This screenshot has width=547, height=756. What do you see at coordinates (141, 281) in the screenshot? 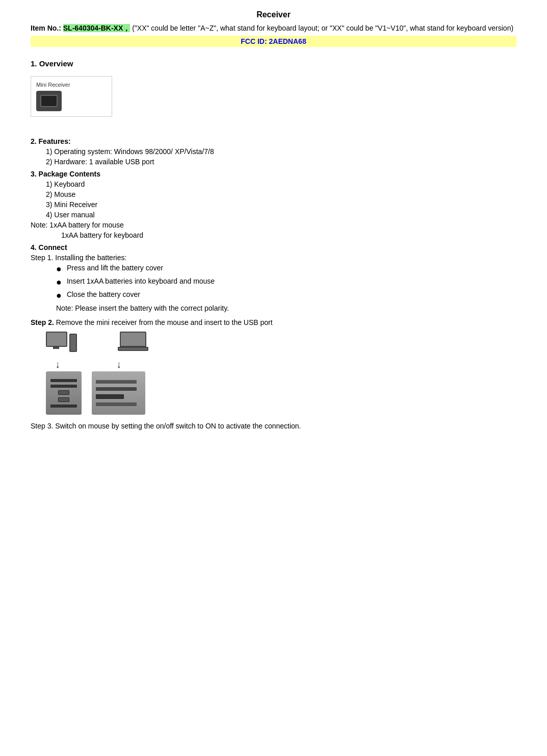
I see `bullet-text-2: Insert 1xAA batteries into keyboard and …` at bounding box center [141, 281].